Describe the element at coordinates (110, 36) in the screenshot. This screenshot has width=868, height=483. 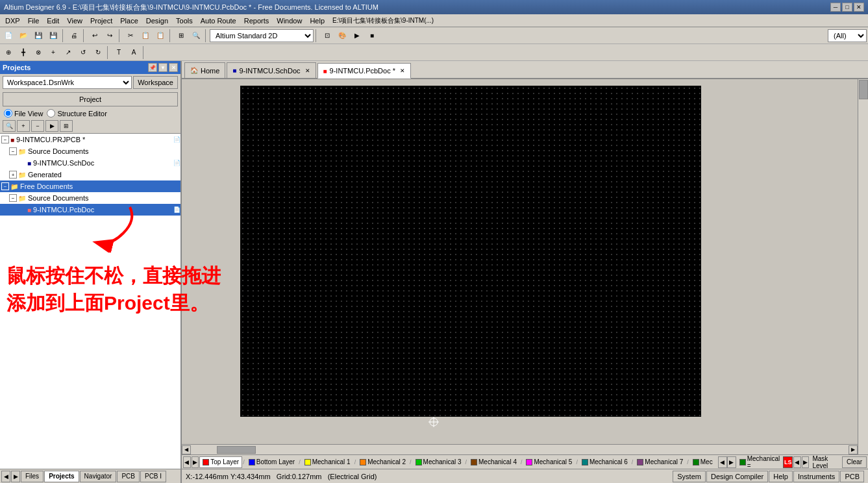
I see `toolbar-redo: ↪` at that location.